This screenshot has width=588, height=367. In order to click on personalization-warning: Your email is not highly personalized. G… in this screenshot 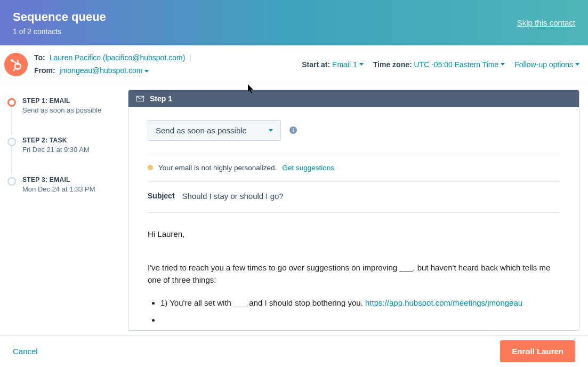, I will do `click(354, 167)`.